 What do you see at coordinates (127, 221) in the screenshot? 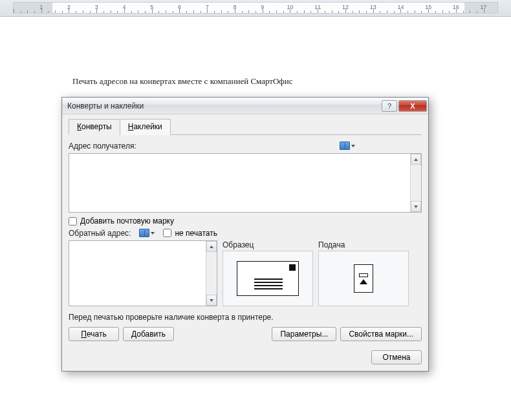
I see `add-postage-text: Добавить почтовую марку` at bounding box center [127, 221].